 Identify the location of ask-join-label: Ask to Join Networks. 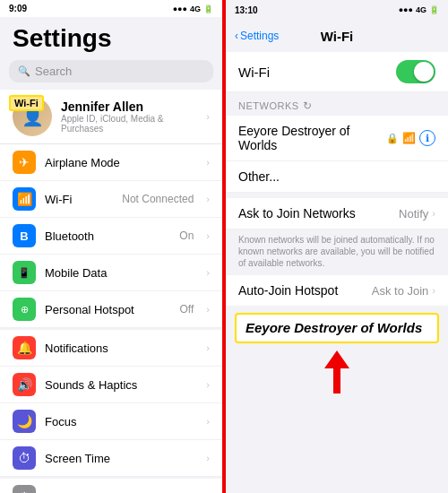
(319, 213).